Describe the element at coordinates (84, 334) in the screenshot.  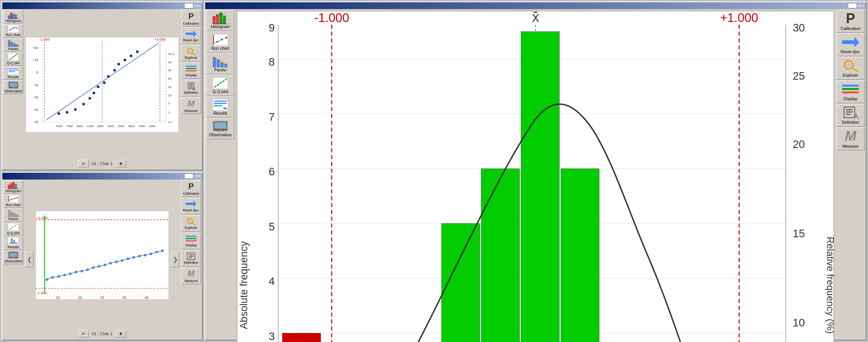
I see `bottom-left-minus-btn: −` at that location.